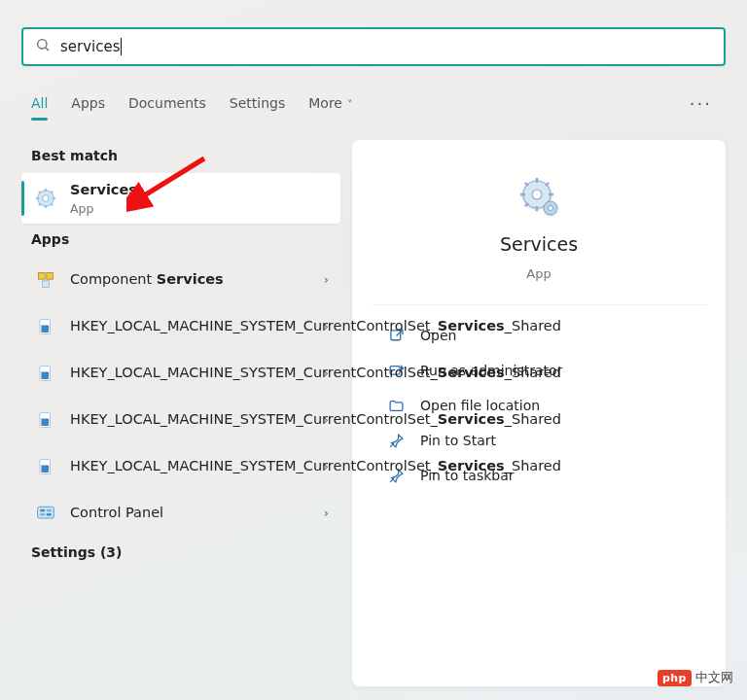 This screenshot has height=700, width=747. Describe the element at coordinates (181, 420) in the screenshot. I see `result-registry-3: HKEY_LOCAL_MACHINE_SYSTEM_CurrentControl…` at that location.